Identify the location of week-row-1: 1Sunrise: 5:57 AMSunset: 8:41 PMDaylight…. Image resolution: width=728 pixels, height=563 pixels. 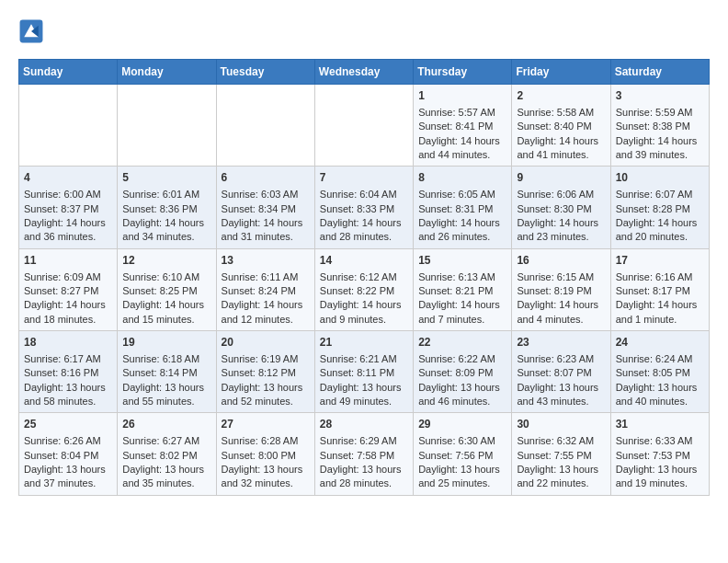
(364, 125).